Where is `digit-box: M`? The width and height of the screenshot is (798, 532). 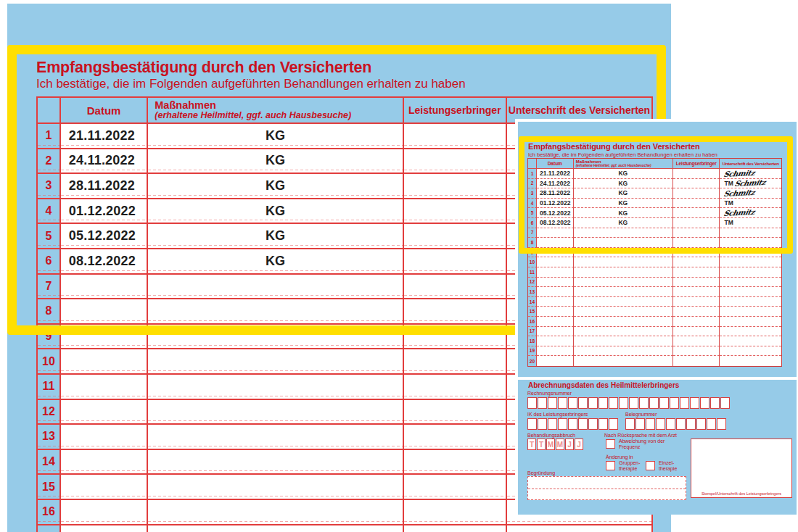
digit-box: M is located at coordinates (560, 444).